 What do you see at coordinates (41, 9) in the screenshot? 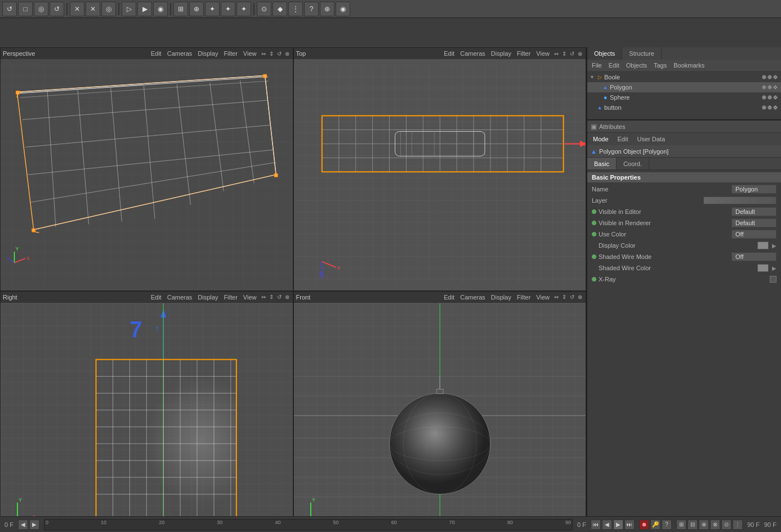
I see `toolbar-scale-btn: ◎` at bounding box center [41, 9].